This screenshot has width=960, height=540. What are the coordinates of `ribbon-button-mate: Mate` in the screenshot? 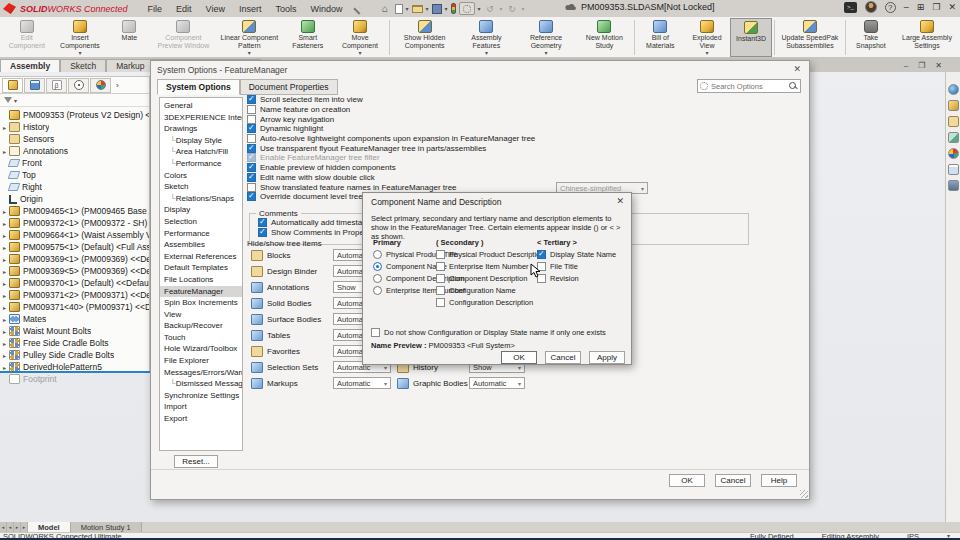 It's located at (129, 38).